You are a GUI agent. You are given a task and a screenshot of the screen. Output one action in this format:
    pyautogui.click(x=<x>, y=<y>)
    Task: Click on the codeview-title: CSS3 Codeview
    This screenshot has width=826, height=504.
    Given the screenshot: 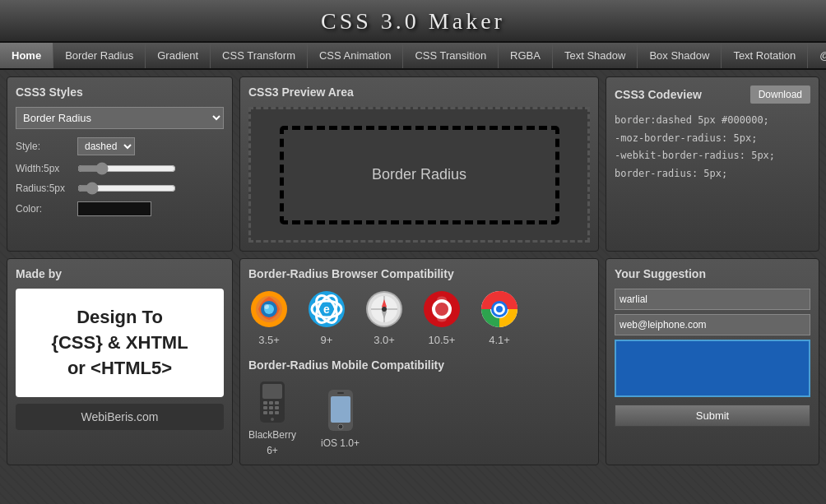 What is the action you would take?
    pyautogui.click(x=658, y=95)
    